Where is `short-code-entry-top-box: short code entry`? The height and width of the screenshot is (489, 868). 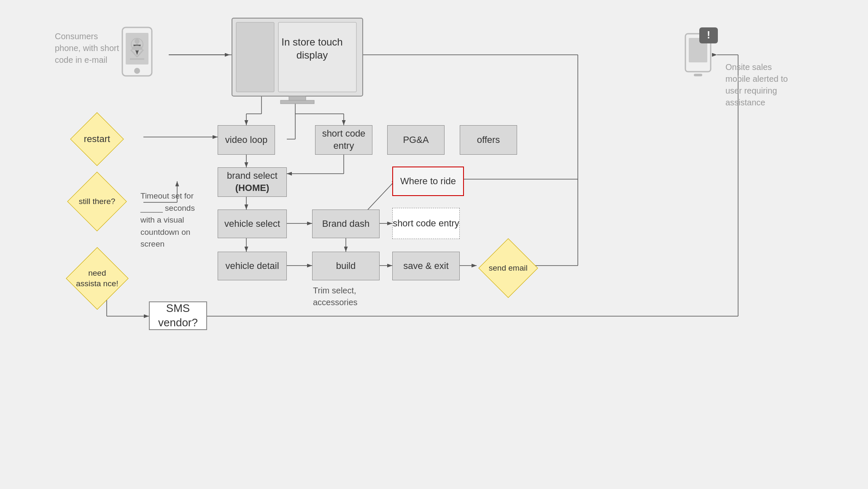
short-code-entry-top-box: short code entry is located at coordinates (344, 140).